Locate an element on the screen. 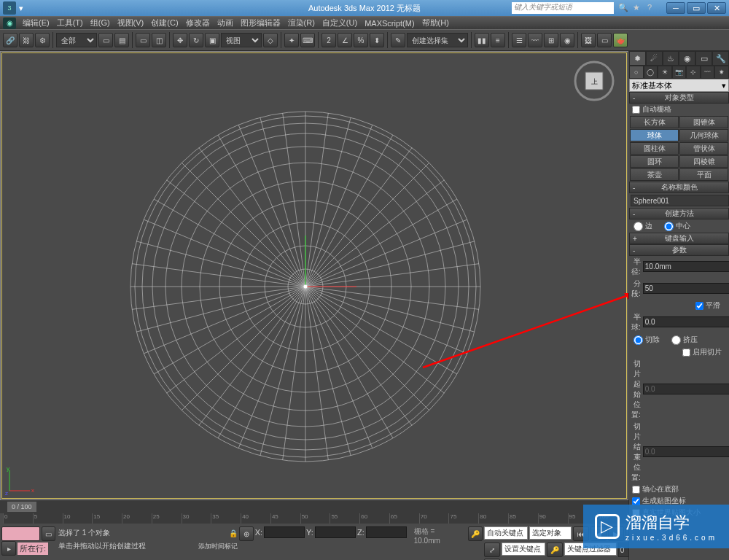  window-cross-icon: ◫ is located at coordinates (159, 40).